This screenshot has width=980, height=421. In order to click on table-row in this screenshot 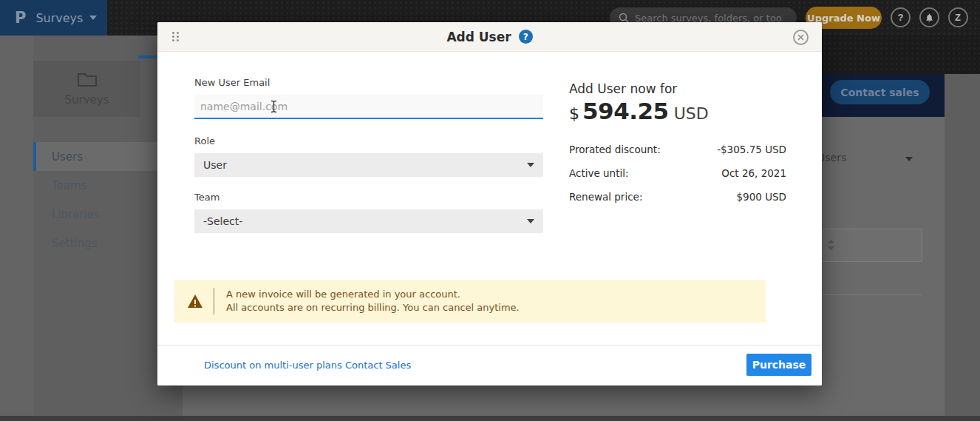, I will do `click(872, 278)`.